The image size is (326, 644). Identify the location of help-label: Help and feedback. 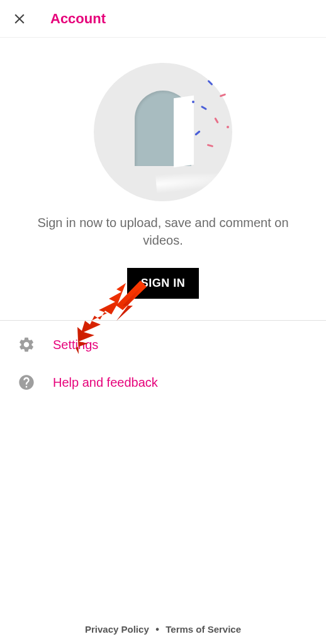
(106, 382).